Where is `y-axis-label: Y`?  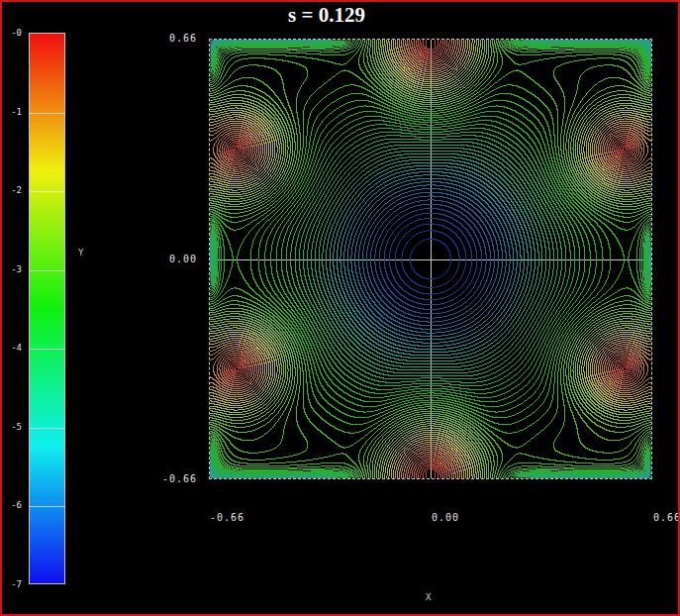
y-axis-label: Y is located at coordinates (81, 253).